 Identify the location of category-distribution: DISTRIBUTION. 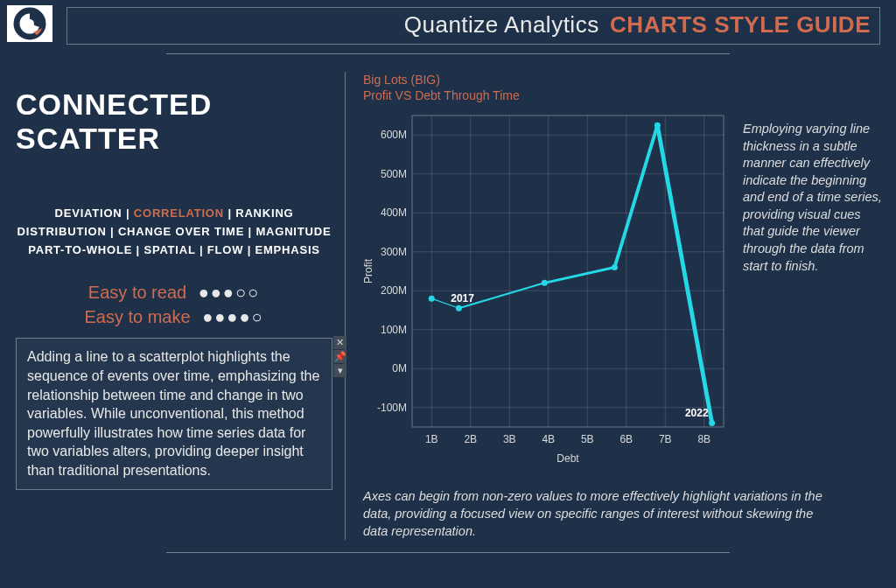
(62, 231).